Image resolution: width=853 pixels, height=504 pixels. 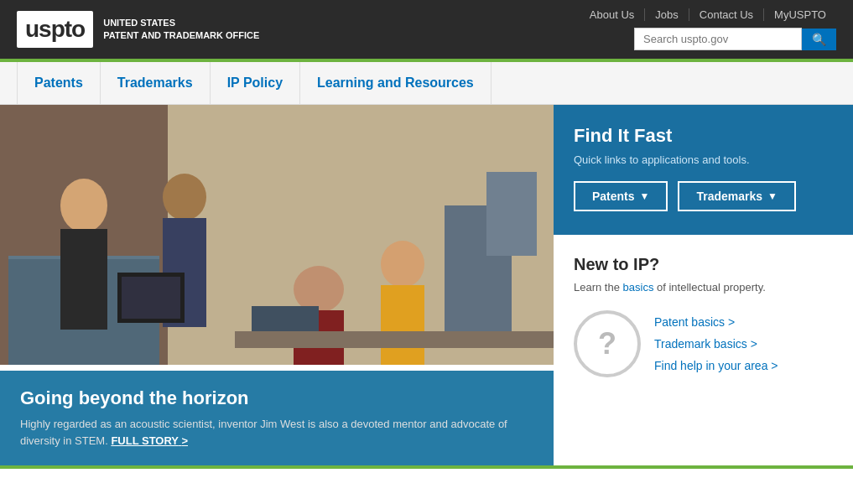 What do you see at coordinates (396, 83) in the screenshot?
I see `nav-learning: Learning and Resources` at bounding box center [396, 83].